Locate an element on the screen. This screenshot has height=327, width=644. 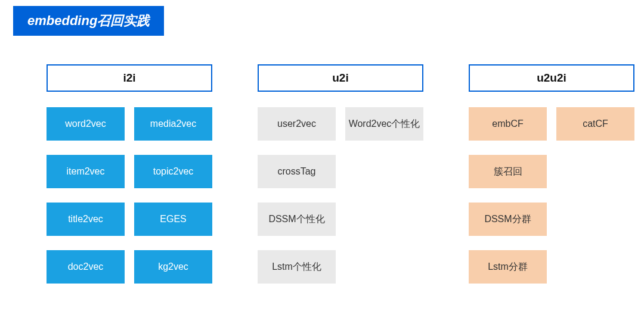
cell-media2vec: media2vec is located at coordinates (173, 124).